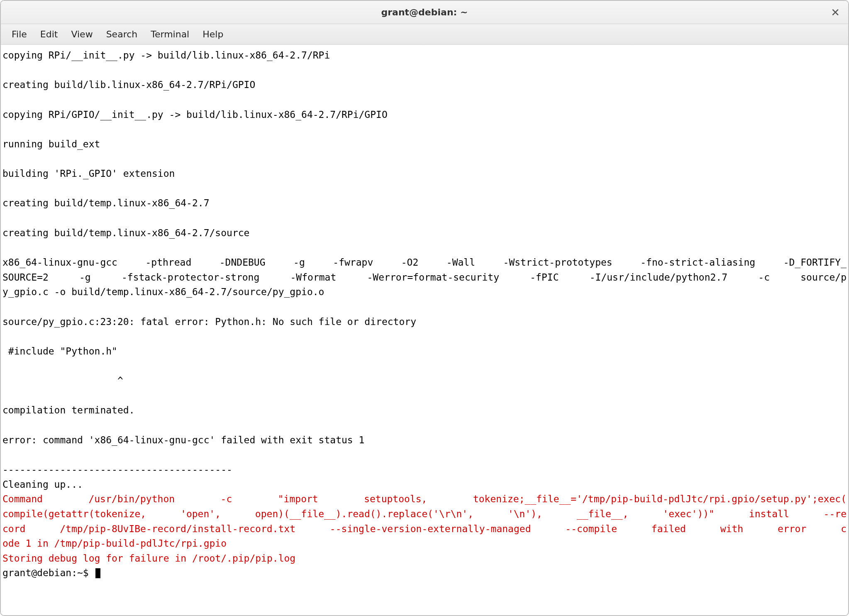 The height and width of the screenshot is (616, 849). What do you see at coordinates (425, 12) in the screenshot?
I see `window-title: grant@debian: ~` at bounding box center [425, 12].